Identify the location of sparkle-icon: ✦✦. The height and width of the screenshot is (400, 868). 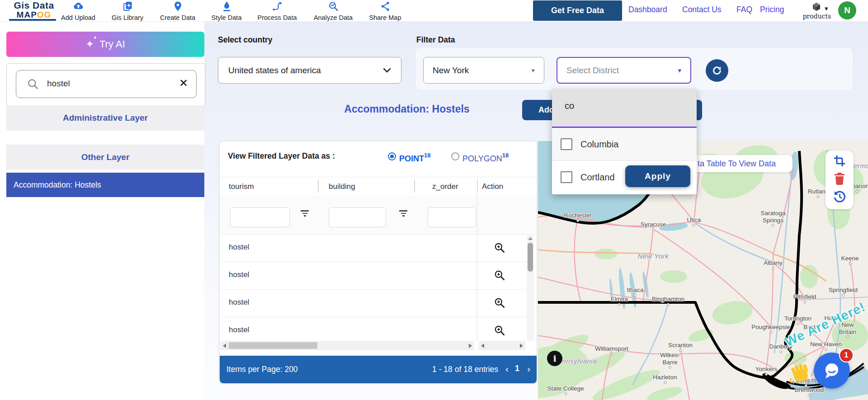
(90, 44).